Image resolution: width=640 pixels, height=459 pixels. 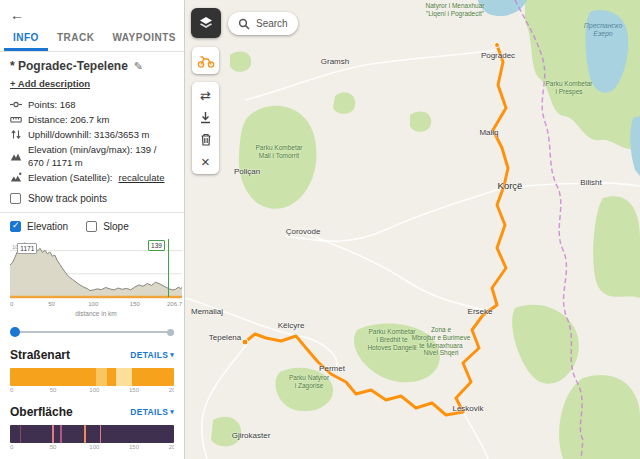 I want to click on surface-details-button: DETAILS▾, so click(x=152, y=412).